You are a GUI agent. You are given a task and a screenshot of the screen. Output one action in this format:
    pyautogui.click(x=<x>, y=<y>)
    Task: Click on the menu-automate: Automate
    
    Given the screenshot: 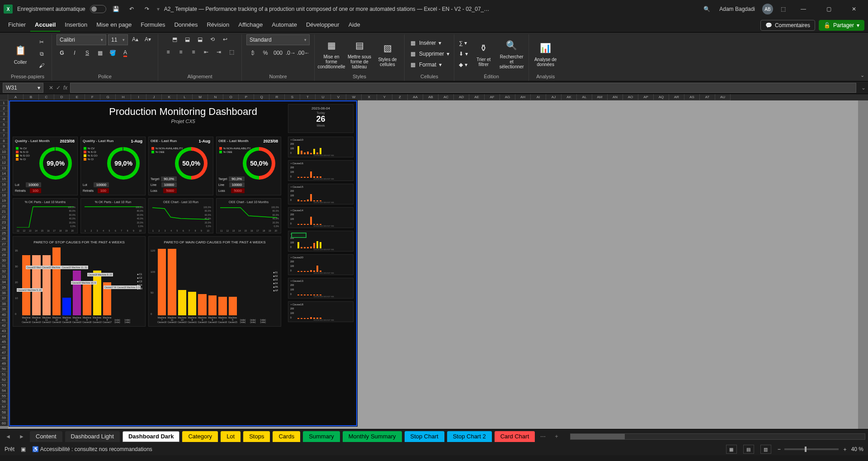 What is the action you would take?
    pyautogui.click(x=284, y=25)
    